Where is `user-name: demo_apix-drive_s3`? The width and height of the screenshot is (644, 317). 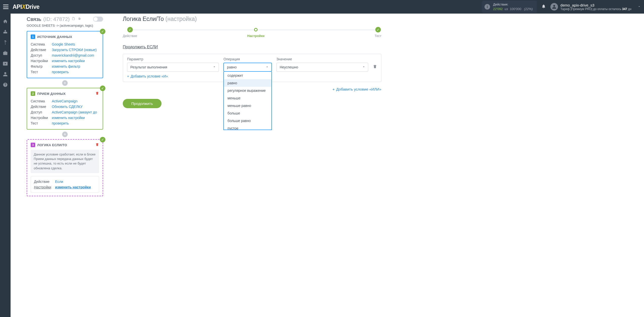
user-name: demo_apix-drive_s3 is located at coordinates (596, 5).